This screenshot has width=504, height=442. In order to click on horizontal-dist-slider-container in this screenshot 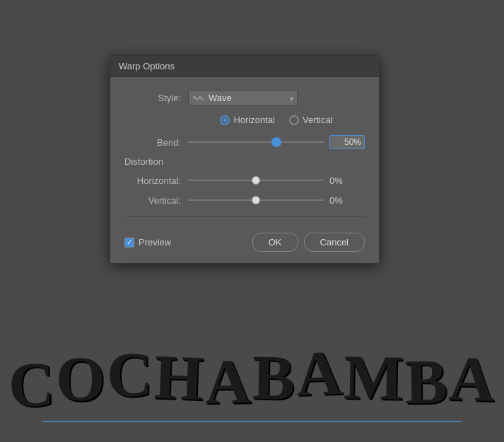, I will do `click(256, 180)`.